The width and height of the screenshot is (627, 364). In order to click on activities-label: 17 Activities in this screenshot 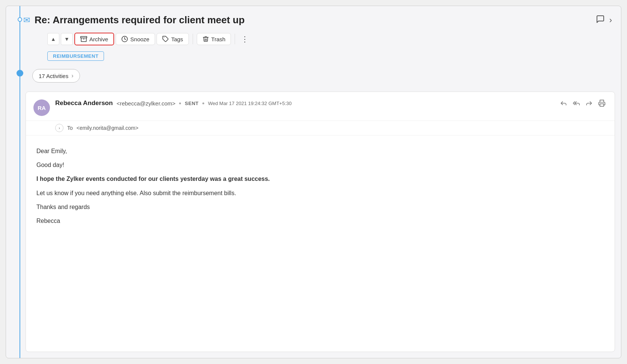, I will do `click(53, 76)`.